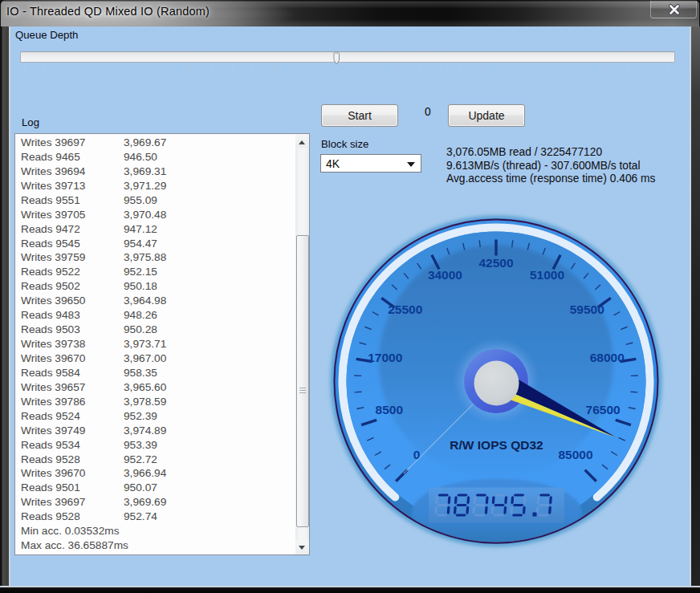 The height and width of the screenshot is (593, 700). Describe the element at coordinates (575, 454) in the screenshot. I see `svg-text: 85000` at that location.